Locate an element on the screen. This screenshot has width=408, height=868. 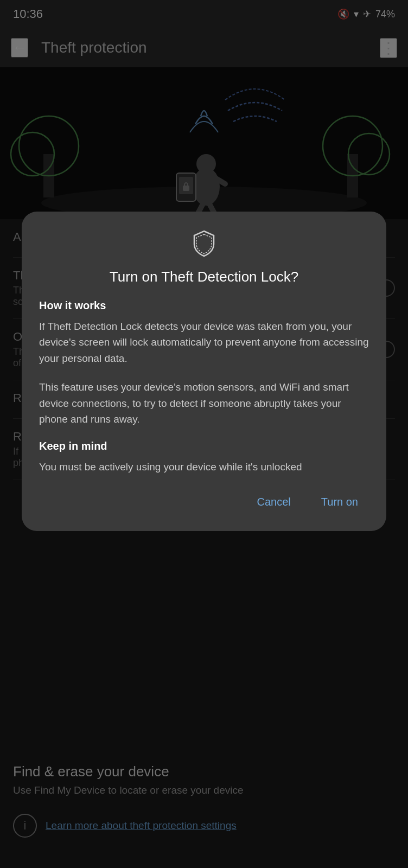
dialog-section1-text: If Theft Detection Lock detects your dev… is located at coordinates (204, 342).